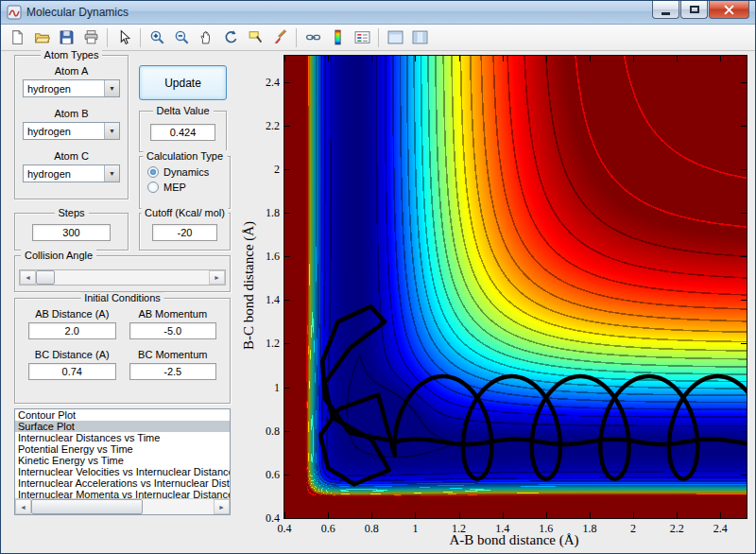  What do you see at coordinates (123, 426) in the screenshot?
I see `plot-type-option: Surface Plot` at bounding box center [123, 426].